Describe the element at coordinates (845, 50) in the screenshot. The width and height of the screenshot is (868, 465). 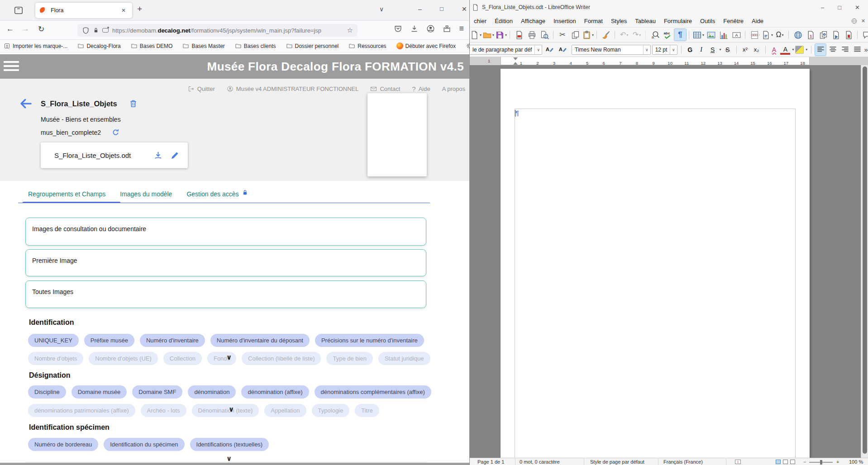
I see `align-right-button` at that location.